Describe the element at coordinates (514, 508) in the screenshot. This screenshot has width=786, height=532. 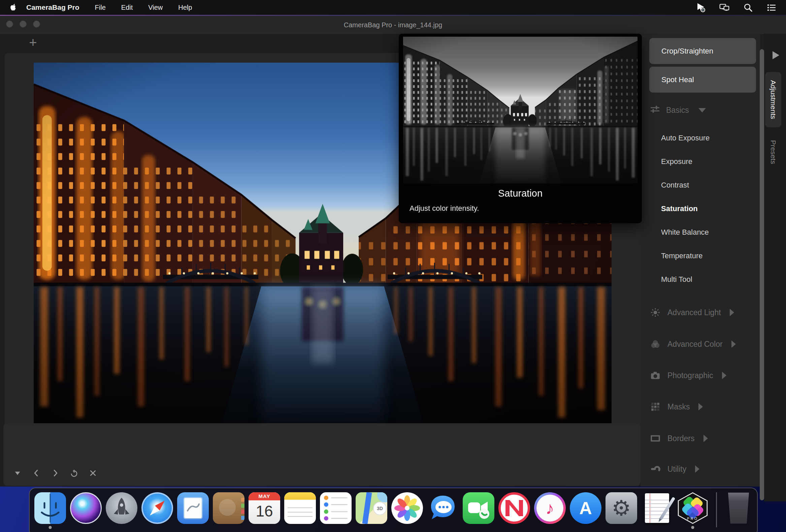
I see `dock-icon-news` at that location.